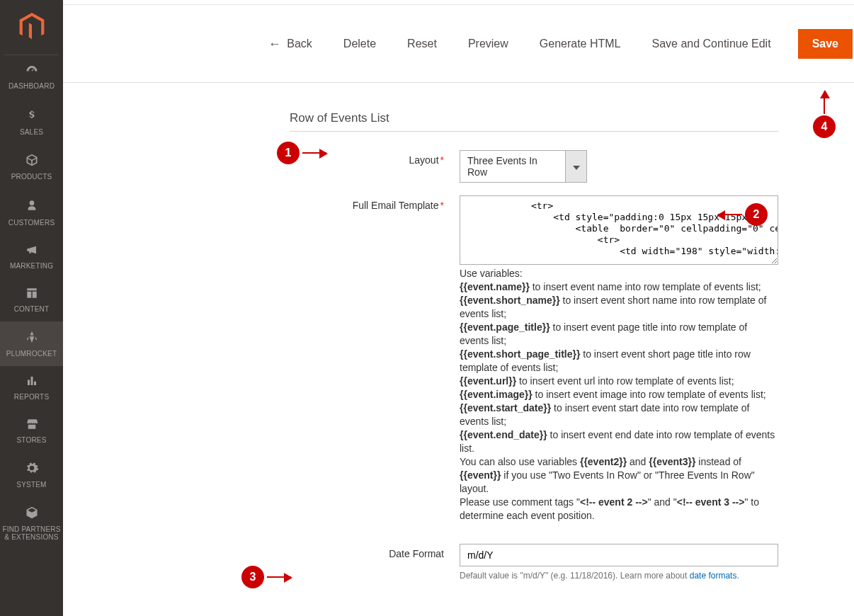 The image size is (854, 616). Describe the element at coordinates (576, 166) in the screenshot. I see `layout-select-toggle` at that location.